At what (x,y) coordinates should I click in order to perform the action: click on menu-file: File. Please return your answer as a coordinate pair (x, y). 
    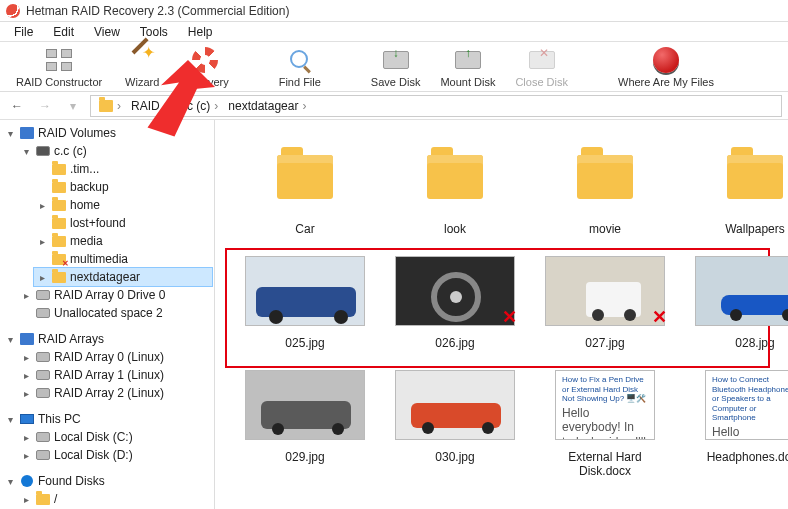
    Looking at the image, I should click on (24, 32).